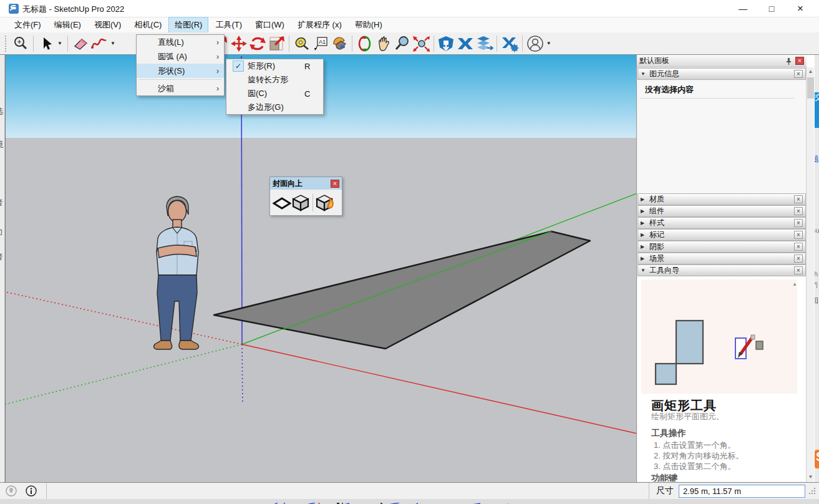 The width and height of the screenshot is (819, 504). Describe the element at coordinates (722, 247) in the screenshot. I see `section-label: 阴影` at that location.